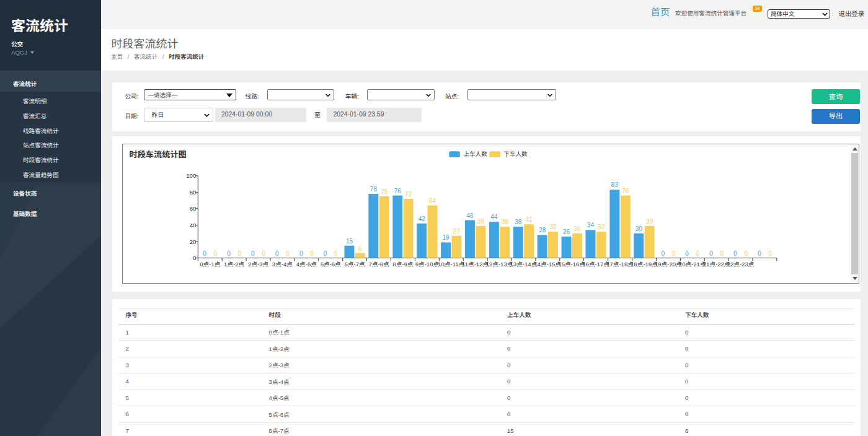 The height and width of the screenshot is (436, 868). I want to click on svg-text: 44, so click(494, 217).